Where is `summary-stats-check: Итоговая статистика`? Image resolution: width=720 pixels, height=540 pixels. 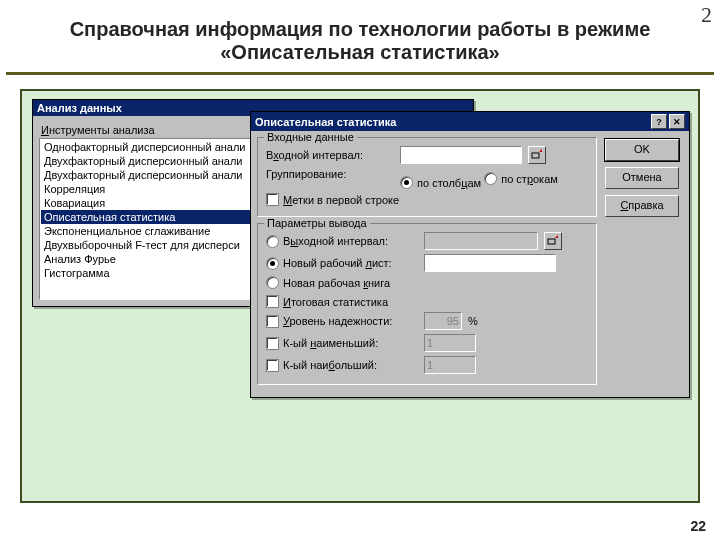
summary-stats-check: Итоговая статистика is located at coordinates (327, 302).